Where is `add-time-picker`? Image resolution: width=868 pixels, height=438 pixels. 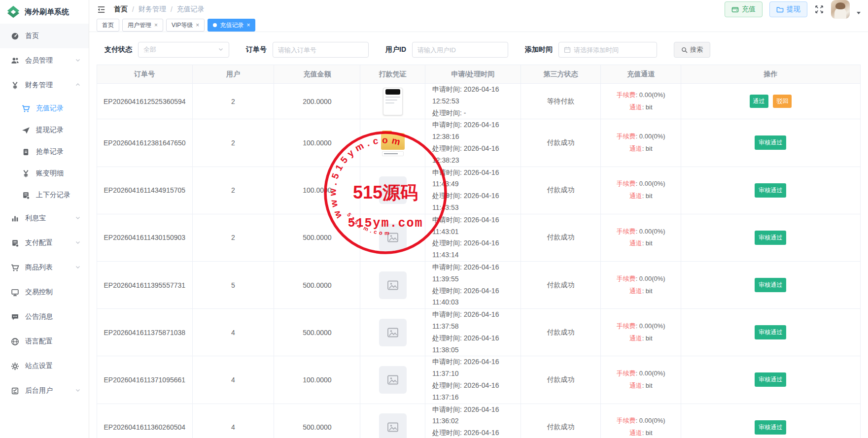 add-time-picker is located at coordinates (608, 50).